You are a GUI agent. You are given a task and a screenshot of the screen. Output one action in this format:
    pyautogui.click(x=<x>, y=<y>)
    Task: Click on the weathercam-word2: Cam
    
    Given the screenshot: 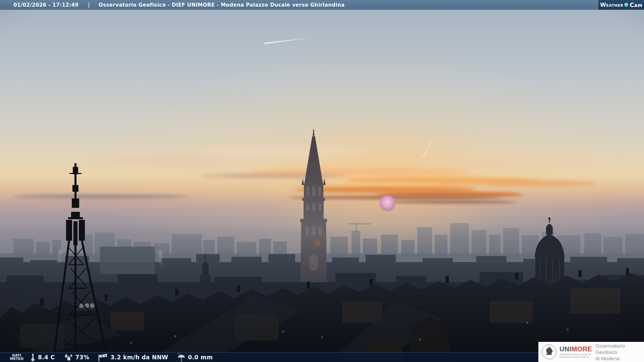 What is the action you would take?
    pyautogui.click(x=636, y=5)
    